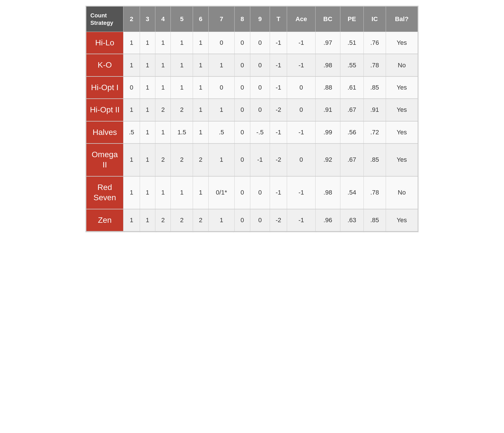  What do you see at coordinates (221, 19) in the screenshot?
I see `header-col-7: 7` at bounding box center [221, 19].